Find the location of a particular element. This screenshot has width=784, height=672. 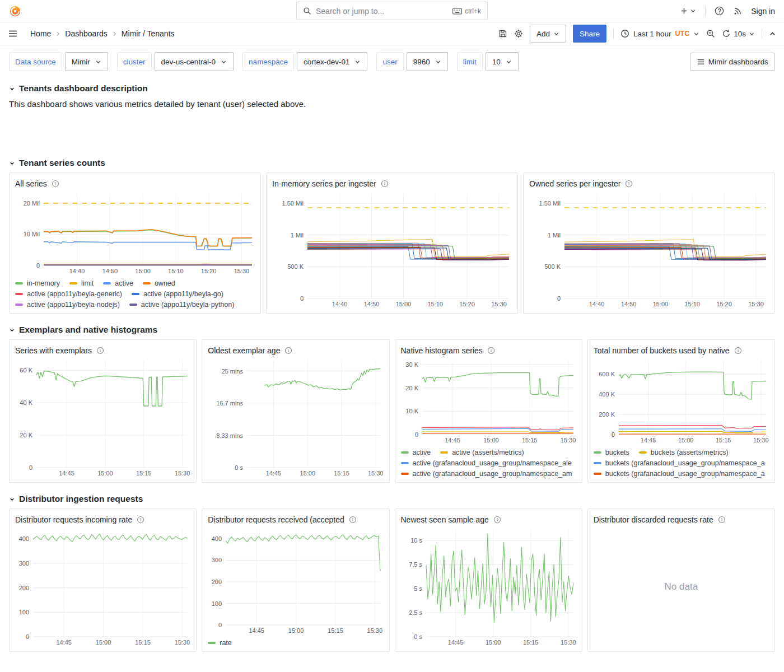

legend-item: active (appo11y/beyla-nodejs) is located at coordinates (67, 305).